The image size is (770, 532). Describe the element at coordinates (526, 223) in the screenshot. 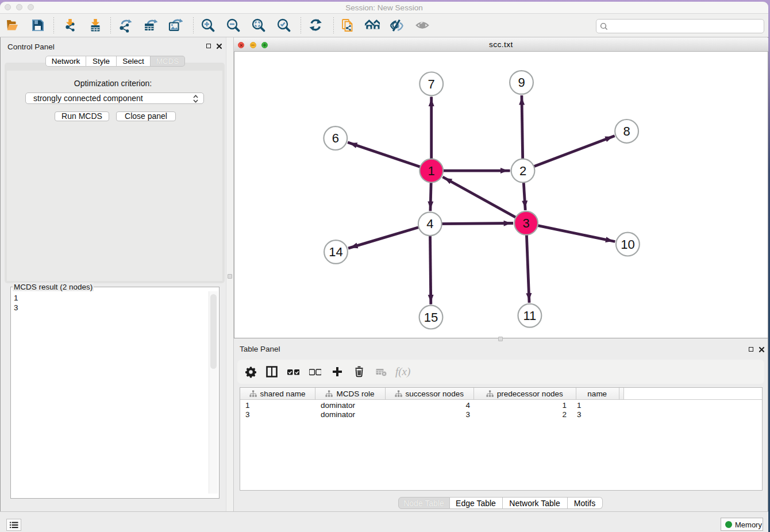

I see `svg-text: 3` at that location.